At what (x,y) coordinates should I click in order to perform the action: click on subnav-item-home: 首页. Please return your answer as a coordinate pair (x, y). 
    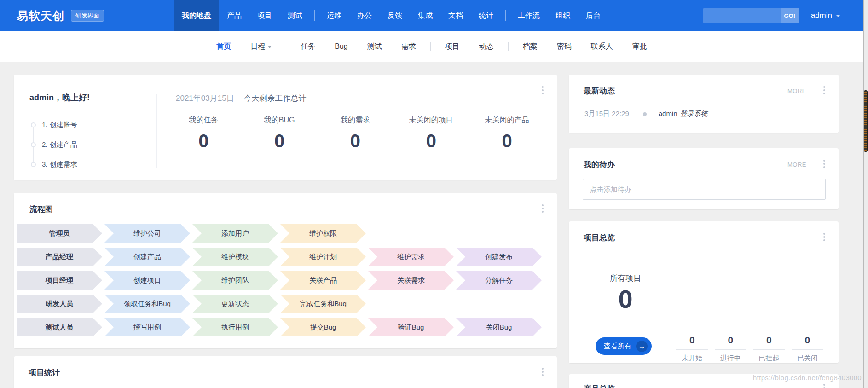
    Looking at the image, I should click on (224, 47).